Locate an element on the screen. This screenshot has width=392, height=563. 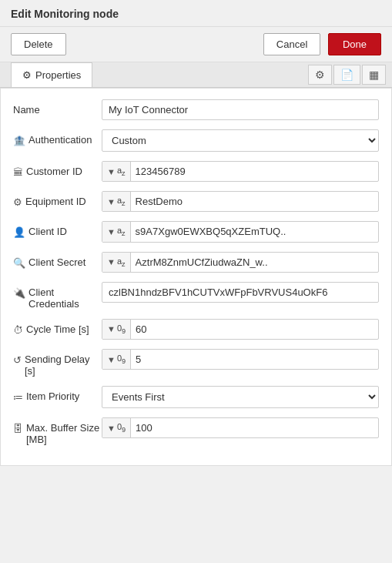
properties-tab-label: Properties is located at coordinates (59, 75).